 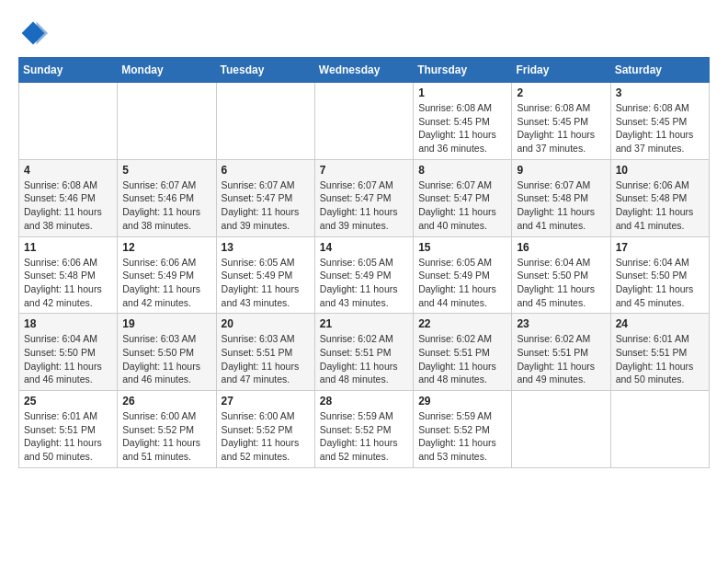 I want to click on day-number: 12, so click(x=166, y=247).